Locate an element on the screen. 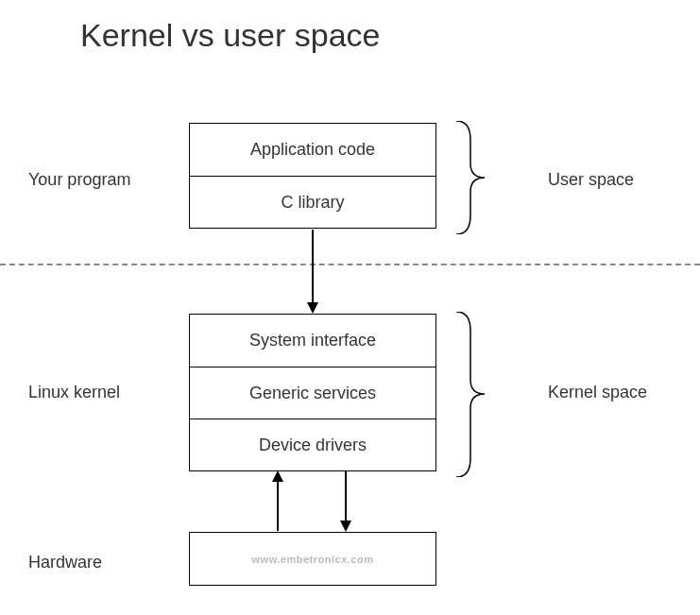 The height and width of the screenshot is (615, 700). label-your-program: Your program is located at coordinates (79, 179).